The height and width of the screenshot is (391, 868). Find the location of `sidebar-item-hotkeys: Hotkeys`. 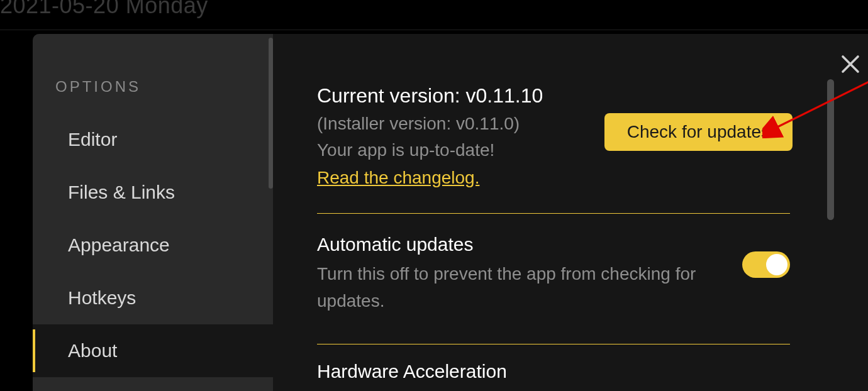

sidebar-item-hotkeys: Hotkeys is located at coordinates (153, 298).